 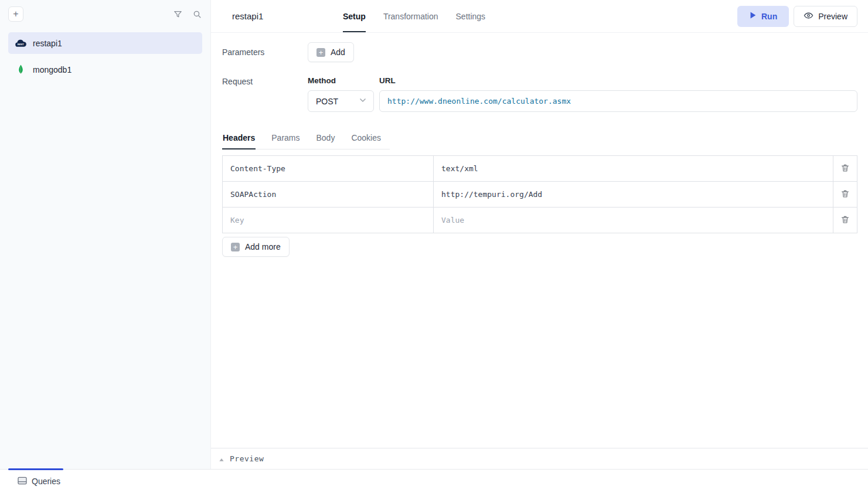 I want to click on eye-icon, so click(x=809, y=16).